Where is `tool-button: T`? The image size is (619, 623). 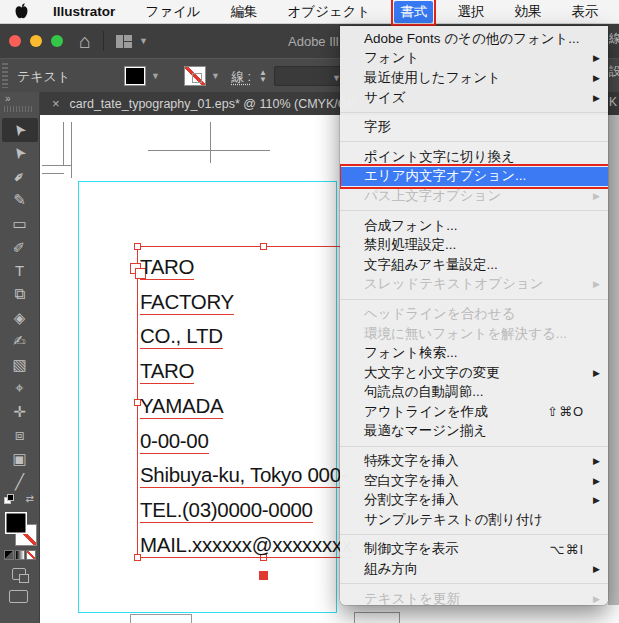 tool-button: T is located at coordinates (20, 271).